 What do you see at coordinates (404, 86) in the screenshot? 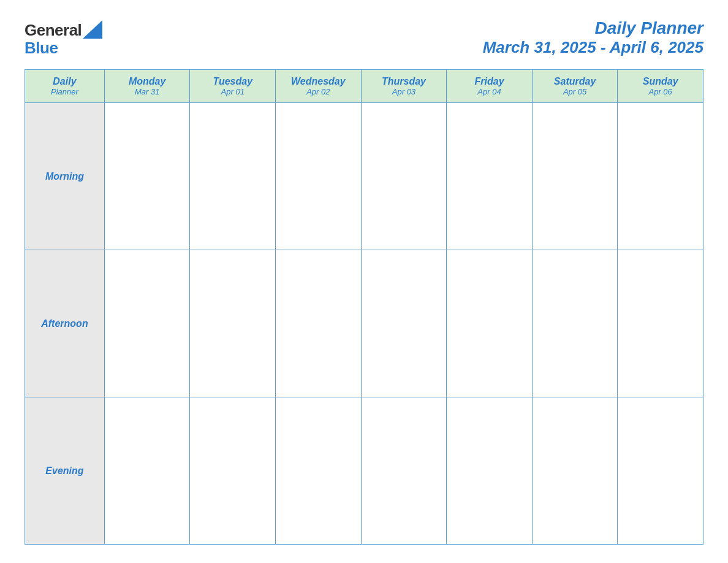
I see `header-thursday: Thursday Apr 03` at bounding box center [404, 86].